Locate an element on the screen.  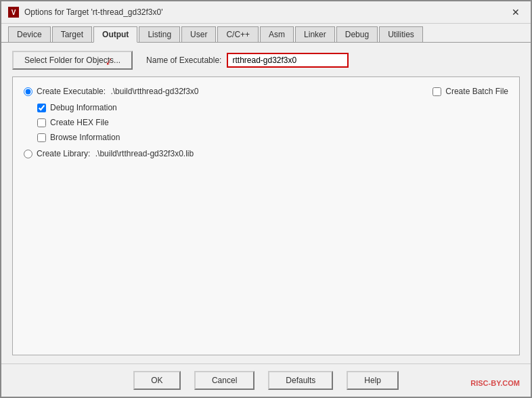
select-folder-button: Select Folder for Objects... is located at coordinates (72, 60).